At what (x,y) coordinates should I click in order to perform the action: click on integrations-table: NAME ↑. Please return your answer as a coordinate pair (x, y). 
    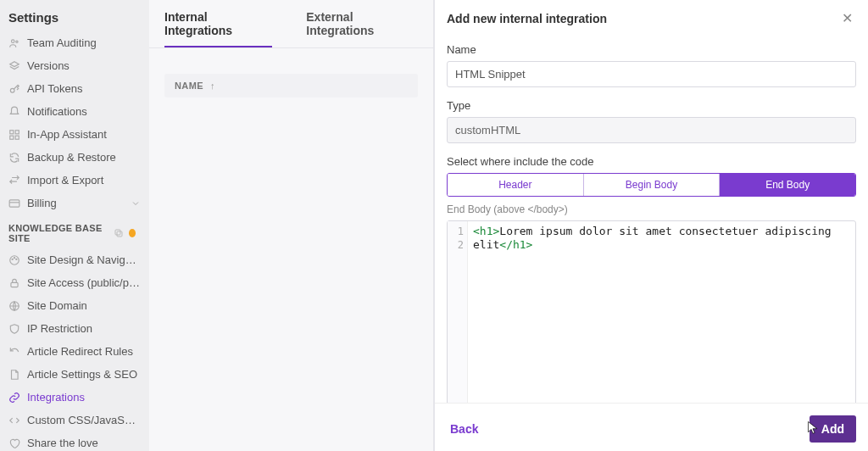
    Looking at the image, I should click on (292, 86).